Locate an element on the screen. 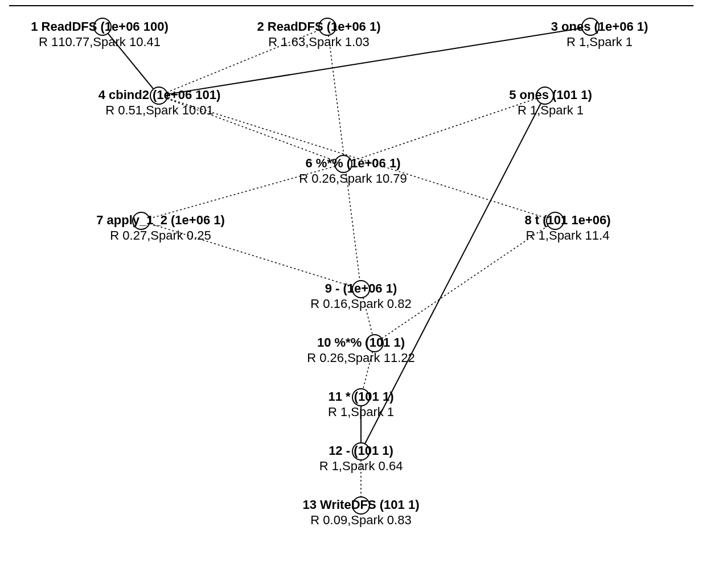 The height and width of the screenshot is (588, 706). node-title: 9 - (1e+06 1) is located at coordinates (361, 288).